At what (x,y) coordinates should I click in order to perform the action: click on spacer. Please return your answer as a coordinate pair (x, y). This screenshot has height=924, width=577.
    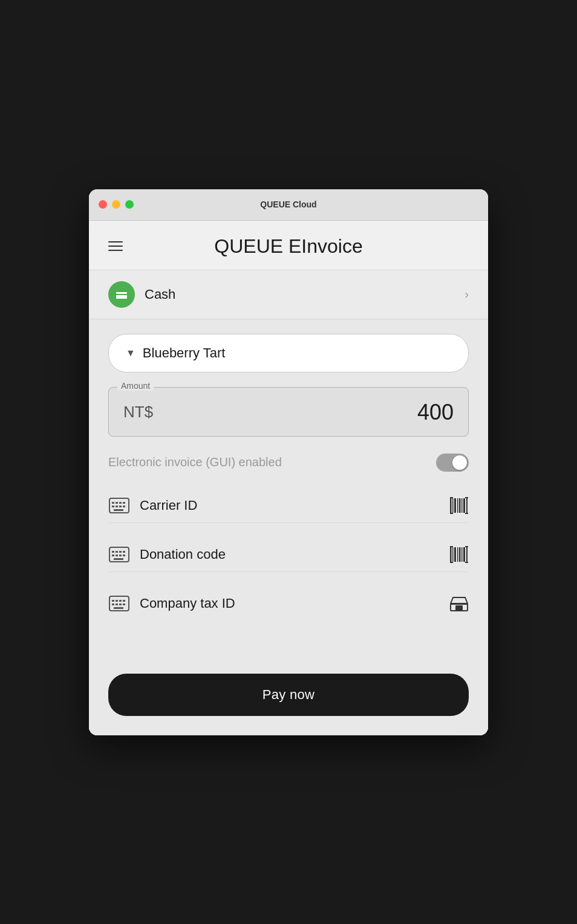
    Looking at the image, I should click on (288, 647).